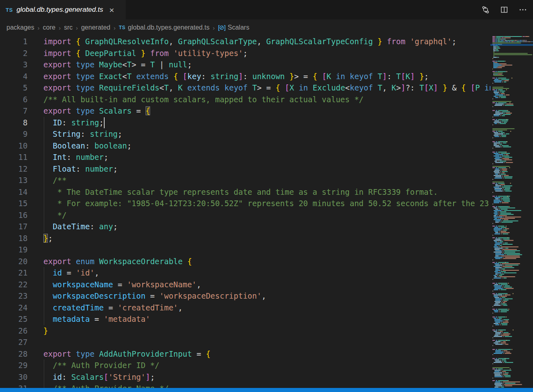 The image size is (533, 392). I want to click on breadcrumb-item-generated: generated, so click(96, 28).